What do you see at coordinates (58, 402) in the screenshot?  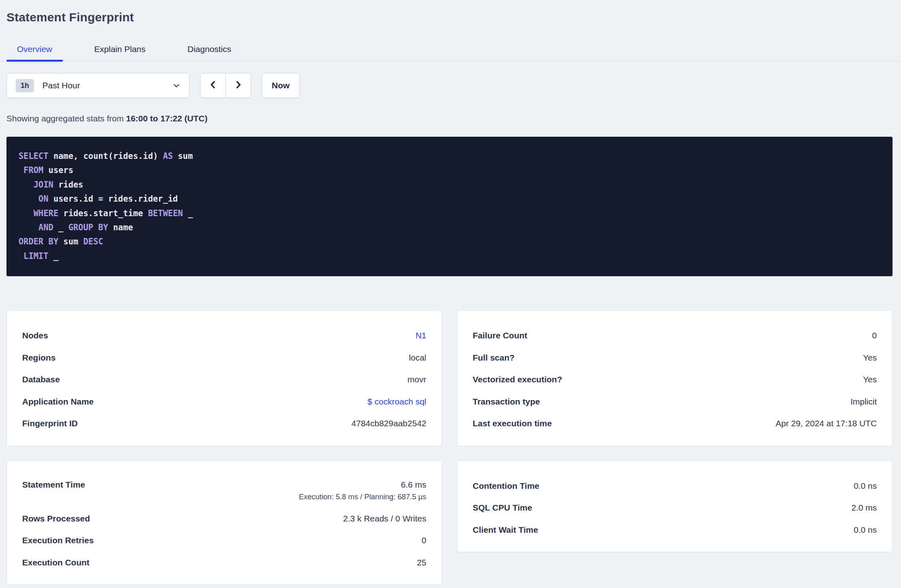 I see `row-label: Application Name` at bounding box center [58, 402].